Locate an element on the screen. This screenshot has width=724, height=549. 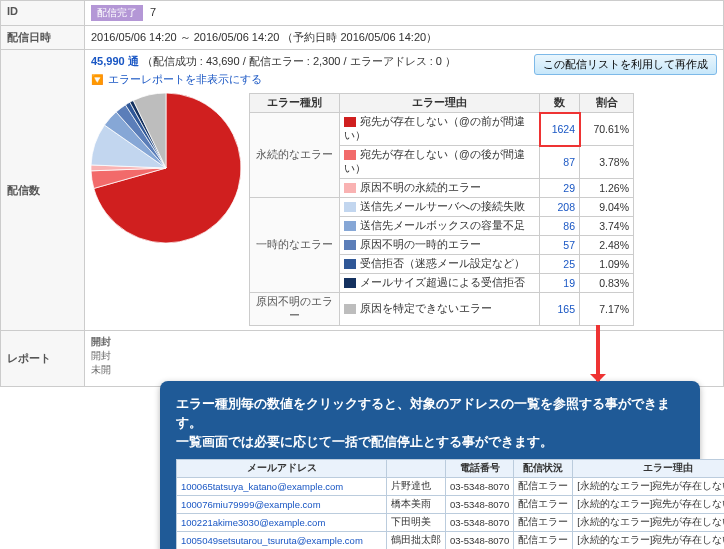
error-category: 原因不明のエラー is located at coordinates (295, 310).